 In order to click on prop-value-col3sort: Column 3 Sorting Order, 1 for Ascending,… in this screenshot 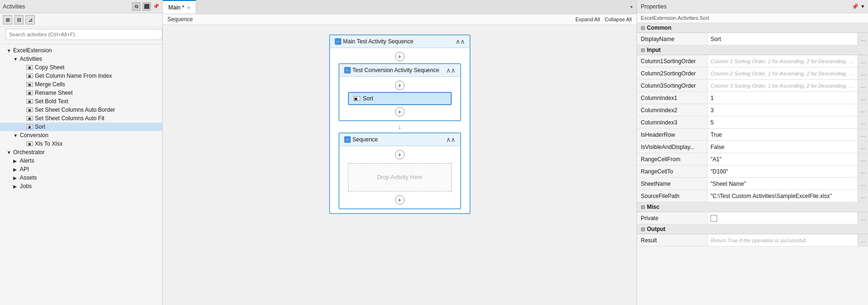, I will do `click(783, 86)`.